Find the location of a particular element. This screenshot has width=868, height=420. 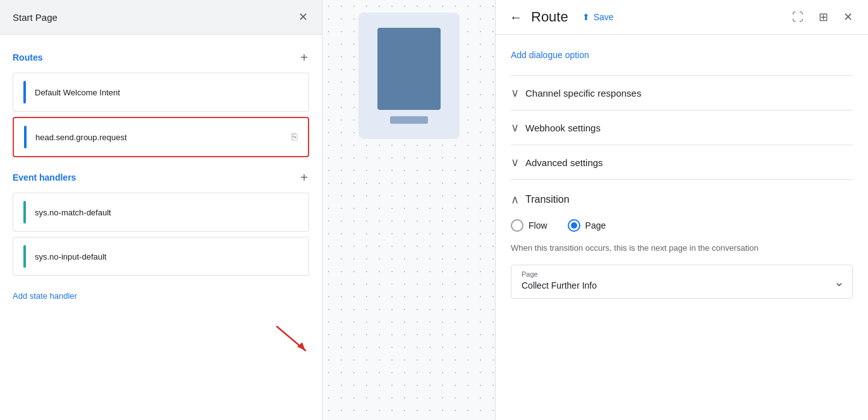

transition-radio-group: Flow Page is located at coordinates (682, 225).